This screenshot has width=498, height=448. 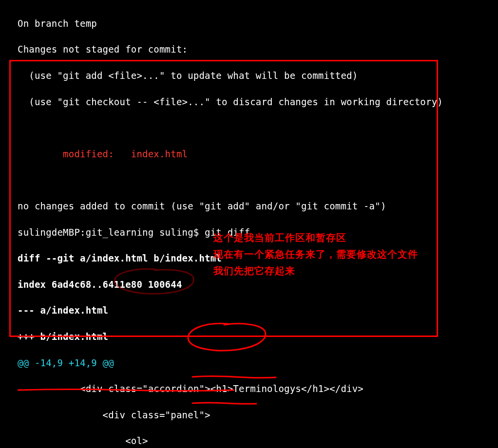 What do you see at coordinates (258, 284) in the screenshot?
I see `diff-header2: index 6ad4c68..6411e80 100644` at bounding box center [258, 284].